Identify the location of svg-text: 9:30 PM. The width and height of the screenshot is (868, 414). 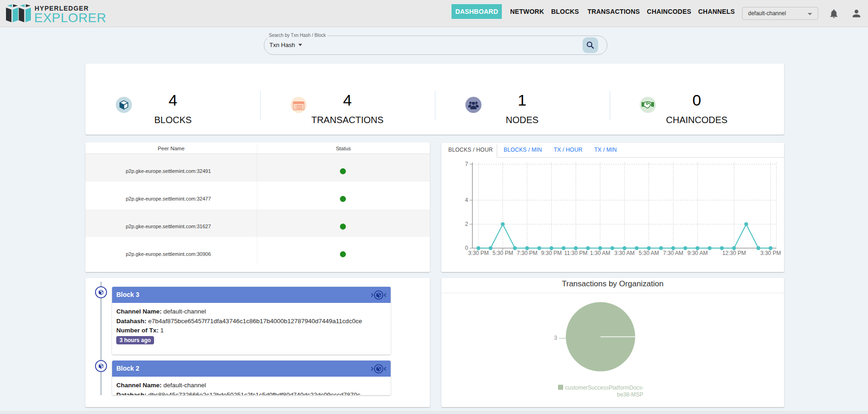
(552, 253).